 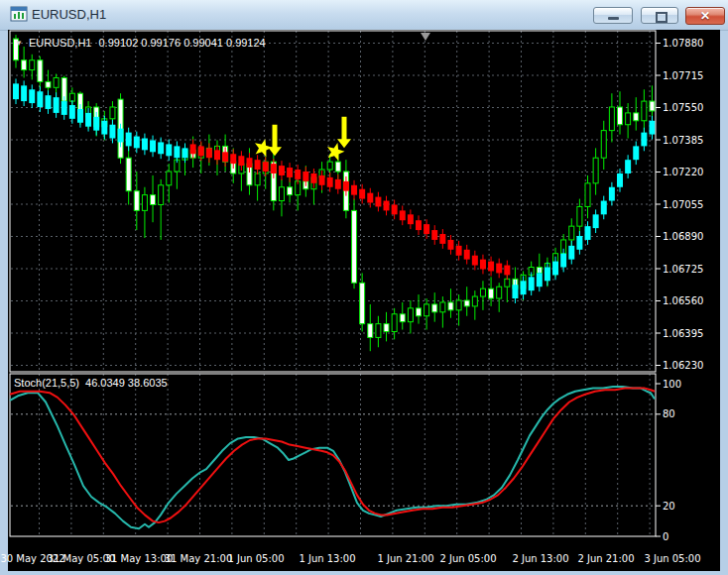 I want to click on stochastic-header: Stoch(21,5,5)46.0349 38.6035, so click(x=91, y=383).